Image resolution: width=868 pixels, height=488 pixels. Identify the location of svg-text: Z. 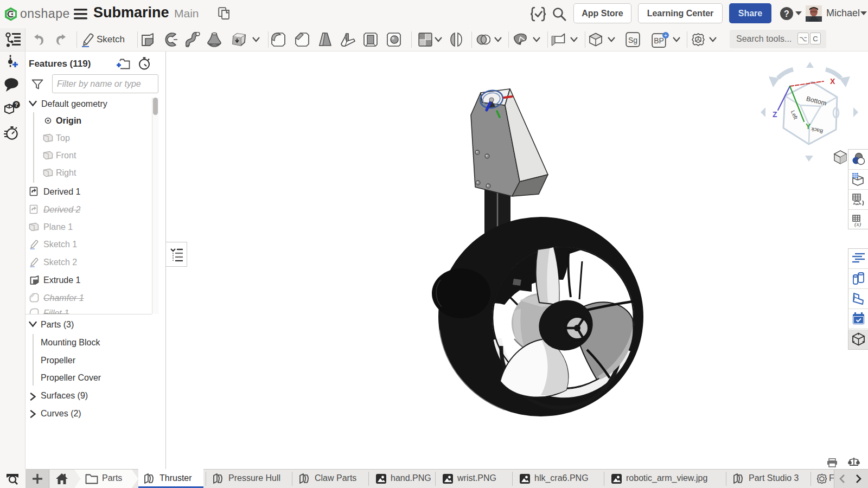
(775, 114).